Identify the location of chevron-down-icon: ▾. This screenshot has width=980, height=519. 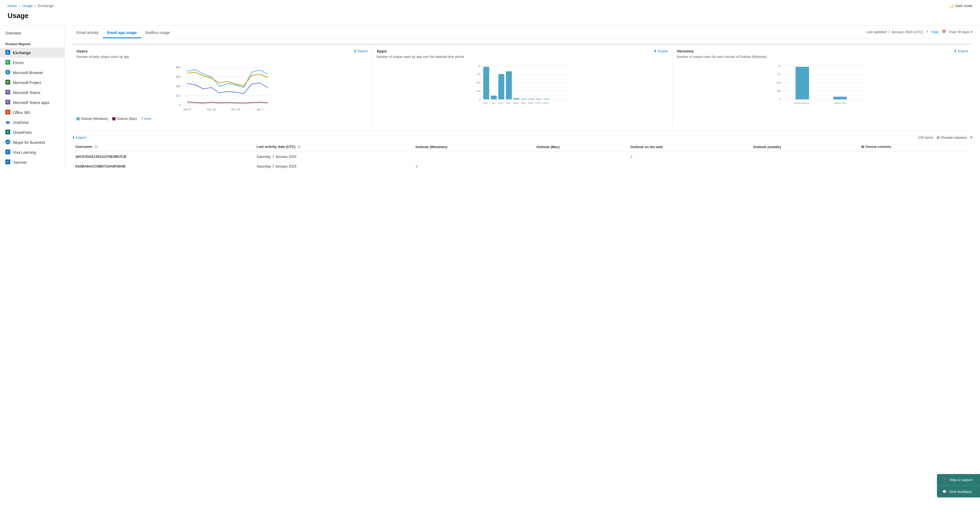
(972, 32).